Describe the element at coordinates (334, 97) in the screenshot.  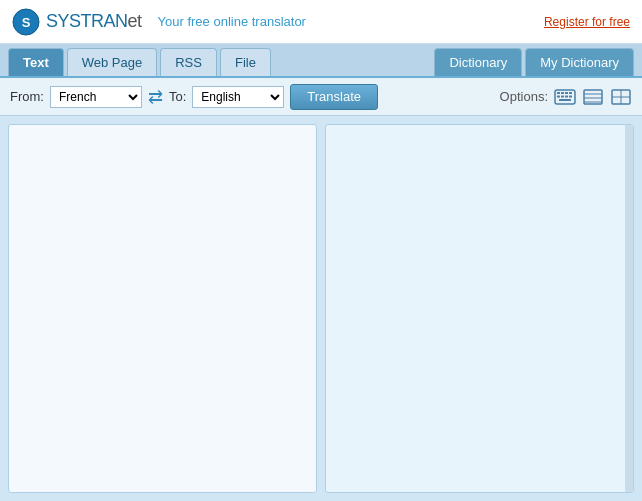
I see `translate-button: Translate` at that location.